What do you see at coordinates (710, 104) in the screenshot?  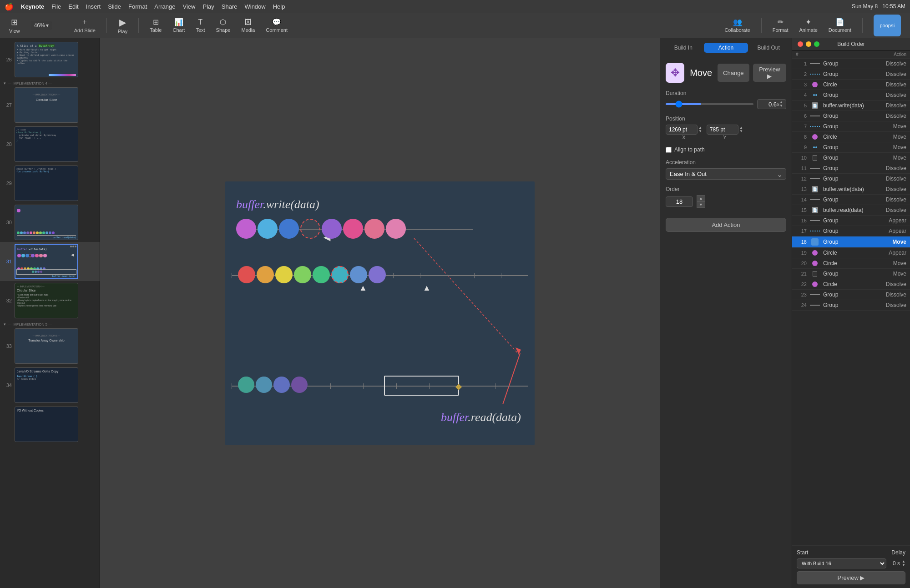 I see `duration-slider` at bounding box center [710, 104].